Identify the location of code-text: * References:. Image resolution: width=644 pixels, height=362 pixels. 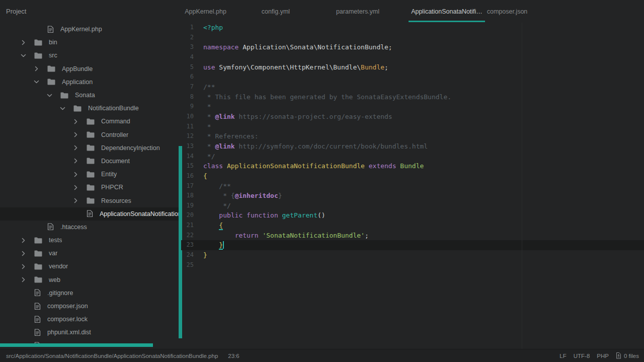
(226, 136).